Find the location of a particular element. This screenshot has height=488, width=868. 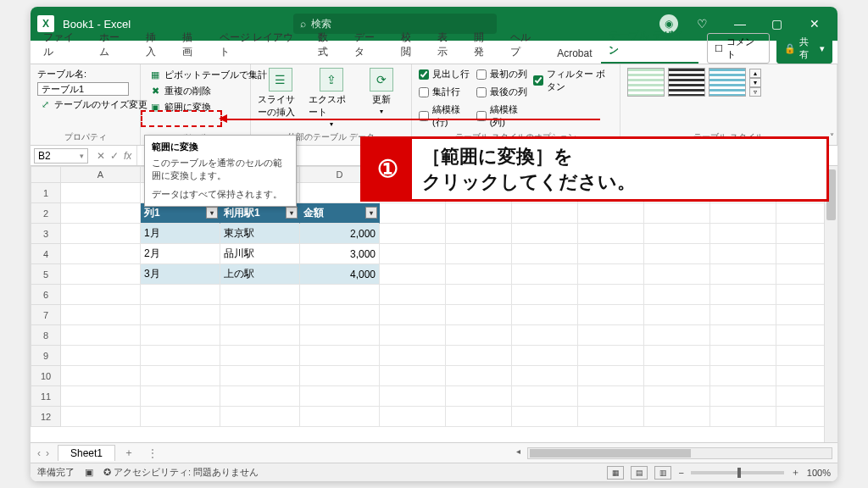

cancel-icon: ✕ is located at coordinates (101, 156).